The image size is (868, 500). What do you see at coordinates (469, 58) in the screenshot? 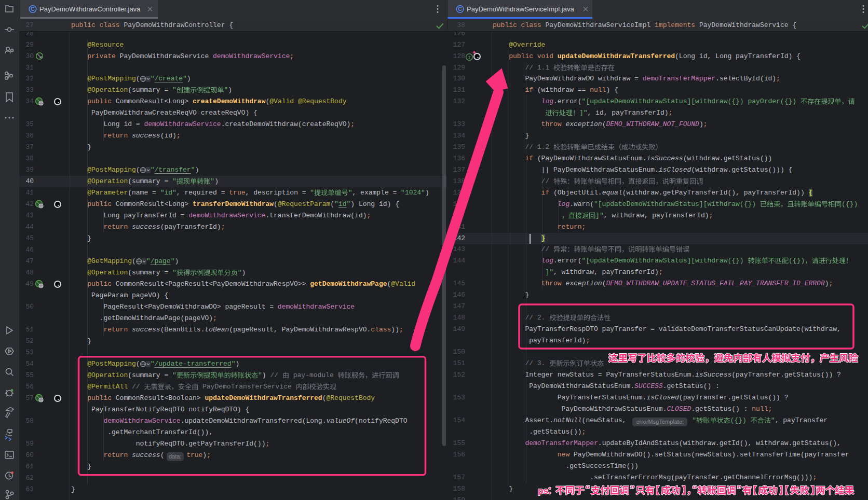
I see `svg-text: I` at bounding box center [469, 58].